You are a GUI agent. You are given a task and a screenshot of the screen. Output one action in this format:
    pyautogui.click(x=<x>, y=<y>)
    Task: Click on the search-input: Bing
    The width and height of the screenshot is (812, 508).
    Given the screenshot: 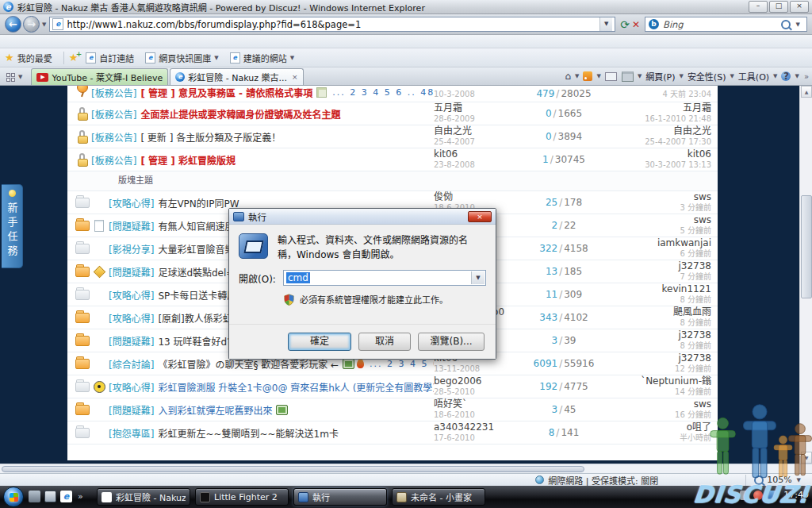 What is the action you would take?
    pyautogui.click(x=722, y=25)
    